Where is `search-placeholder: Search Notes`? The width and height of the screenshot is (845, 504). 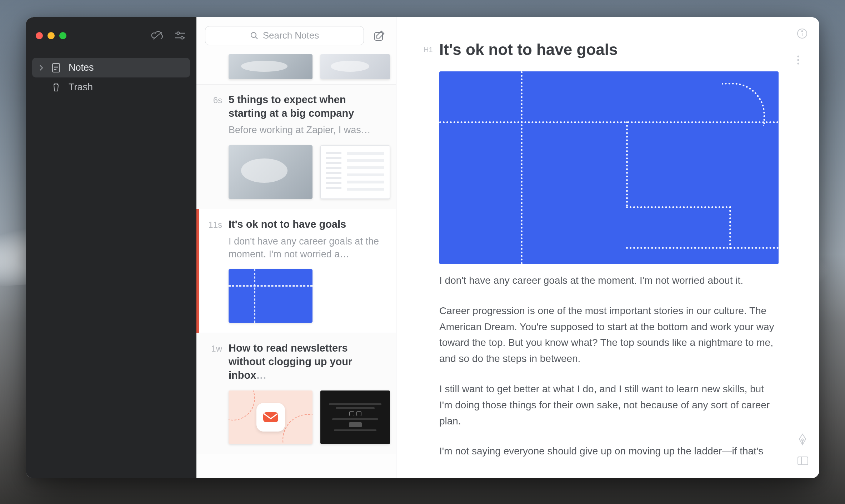 search-placeholder: Search Notes is located at coordinates (291, 36).